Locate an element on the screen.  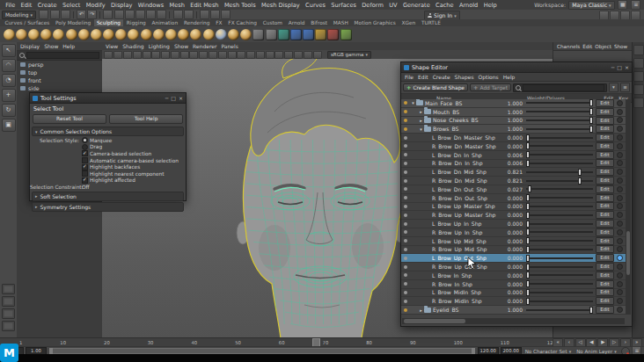
scrollbar-thumb is located at coordinates (628, 253).